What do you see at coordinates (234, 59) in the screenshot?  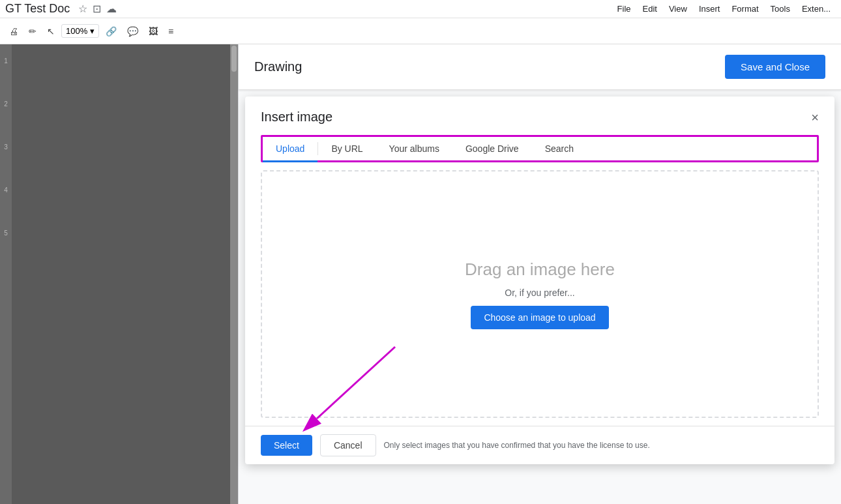 I see `scroll-thumb` at bounding box center [234, 59].